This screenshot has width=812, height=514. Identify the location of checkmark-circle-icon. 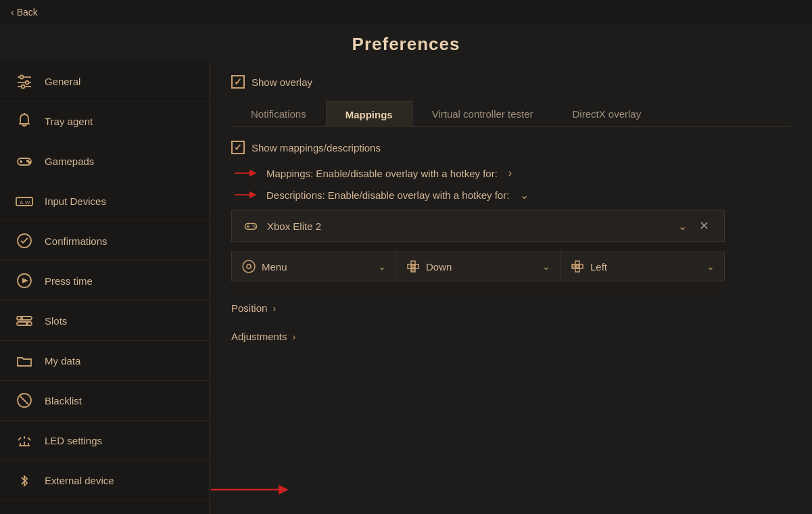
(24, 241).